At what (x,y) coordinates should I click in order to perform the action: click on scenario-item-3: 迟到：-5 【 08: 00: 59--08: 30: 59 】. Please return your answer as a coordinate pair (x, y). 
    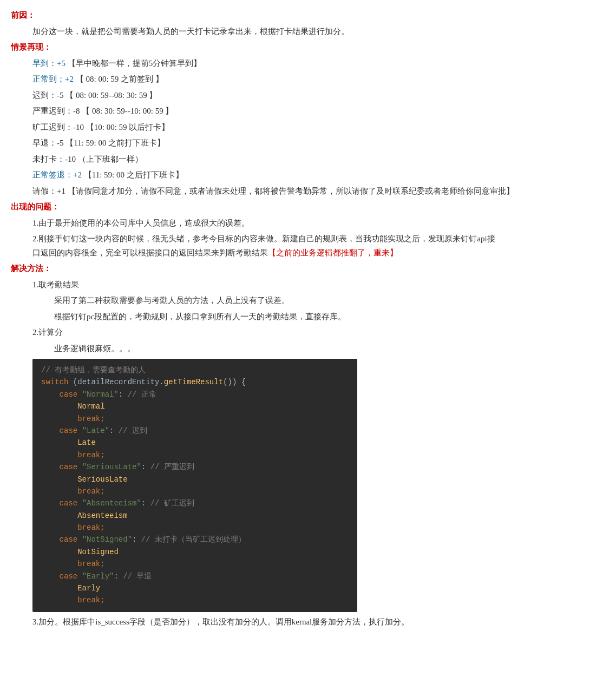
    Looking at the image, I should click on (319, 96).